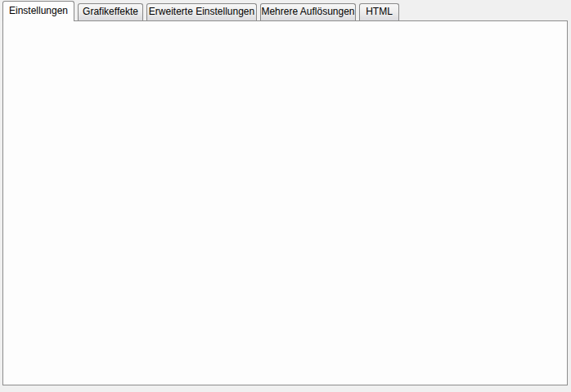 The image size is (571, 392). I want to click on tab-bar: Einstellungen Grafikeffekte Erweiterte E…, so click(201, 11).